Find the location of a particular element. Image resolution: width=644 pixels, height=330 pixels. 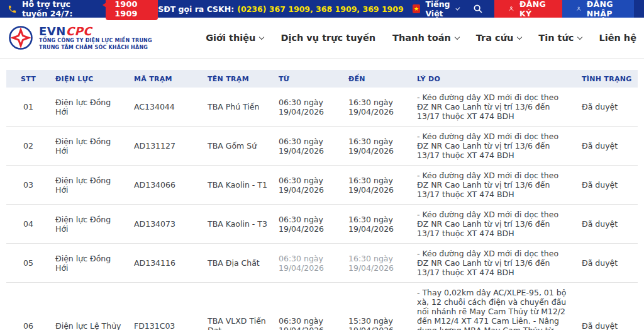

col-header-dien-luc: ĐIỆN LỰC is located at coordinates (89, 79).